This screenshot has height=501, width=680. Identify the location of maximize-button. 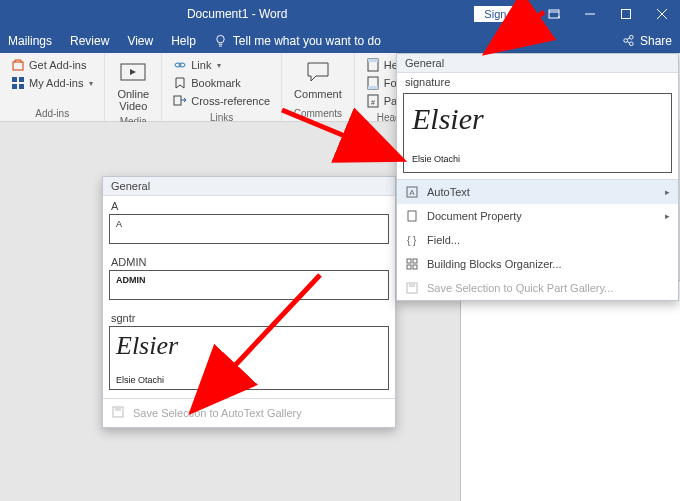
(626, 14).